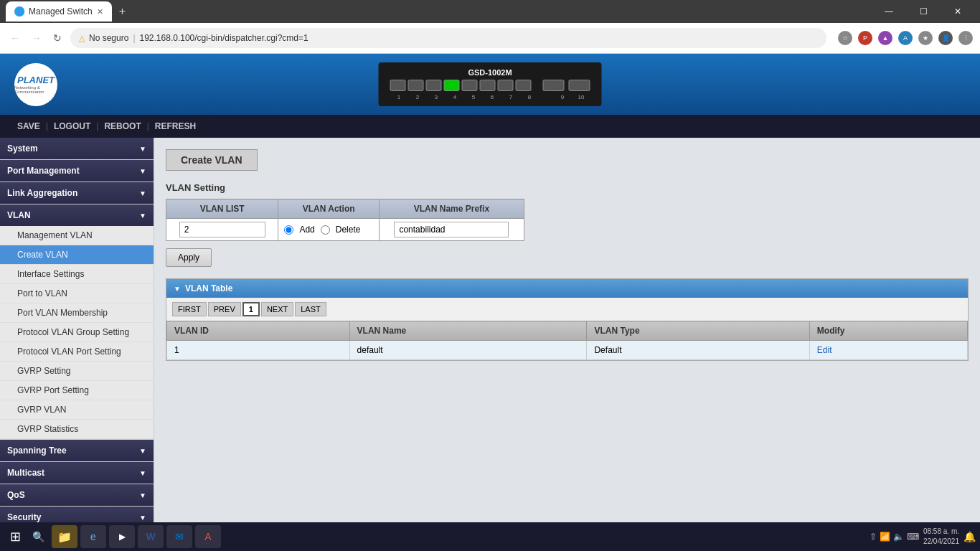 Image resolution: width=980 pixels, height=551 pixels. What do you see at coordinates (277, 309) in the screenshot?
I see `next-page-button: NEXT` at bounding box center [277, 309].